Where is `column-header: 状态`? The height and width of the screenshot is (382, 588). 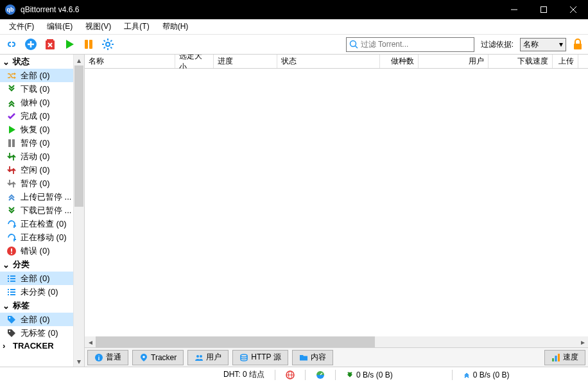
column-header: 状态 is located at coordinates (329, 62).